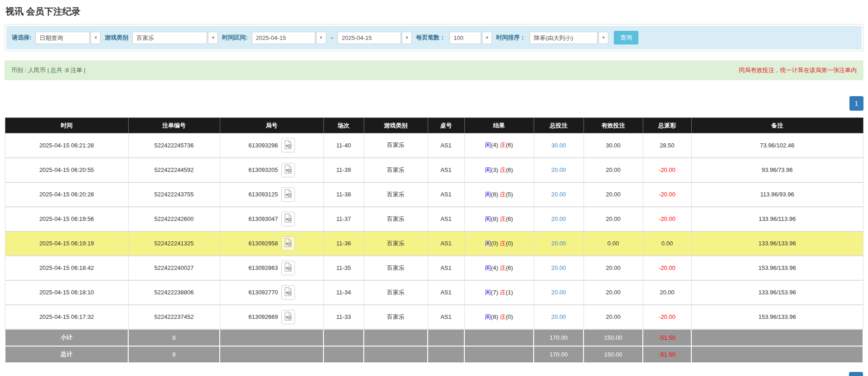 The width and height of the screenshot is (868, 376). Describe the element at coordinates (272, 244) in the screenshot. I see `cell-round-no: 613092958` at that location.